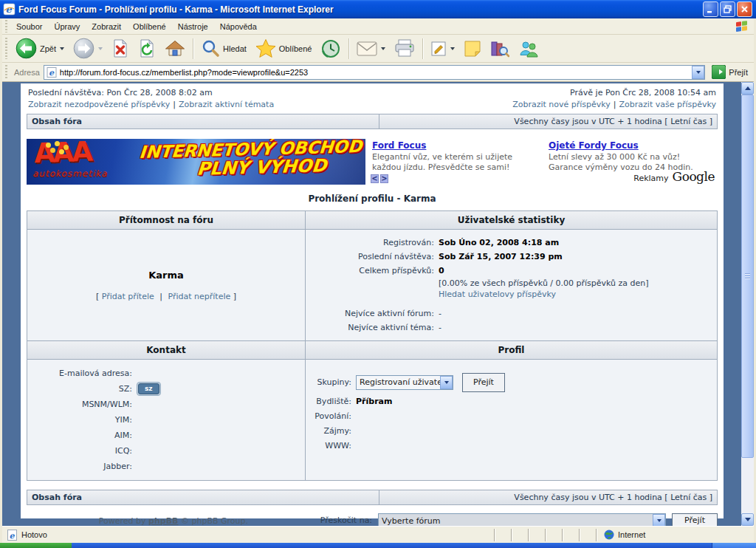  Describe the element at coordinates (747, 276) in the screenshot. I see `scrollbar-thumb` at that location.